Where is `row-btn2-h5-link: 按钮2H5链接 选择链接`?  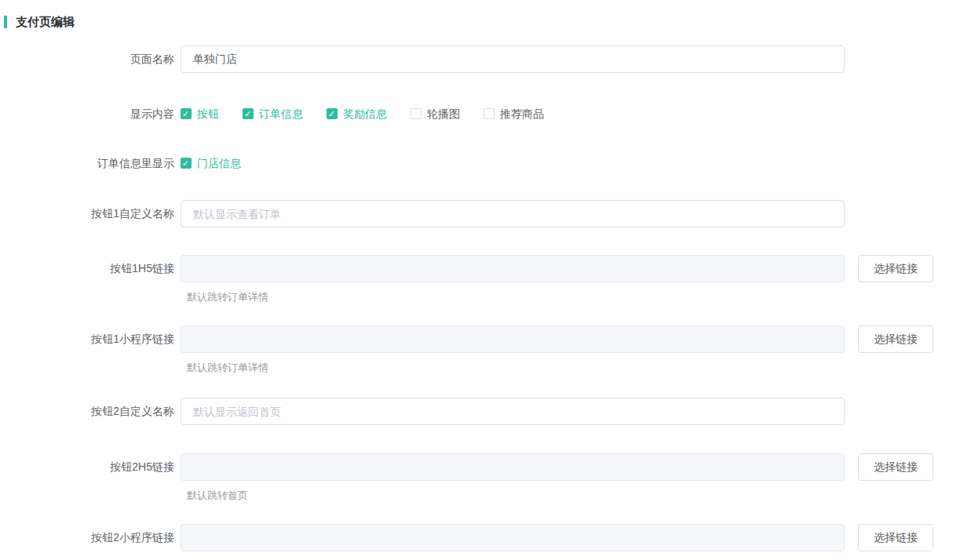 row-btn2-h5-link: 按钮2H5链接 选择链接 is located at coordinates (480, 467).